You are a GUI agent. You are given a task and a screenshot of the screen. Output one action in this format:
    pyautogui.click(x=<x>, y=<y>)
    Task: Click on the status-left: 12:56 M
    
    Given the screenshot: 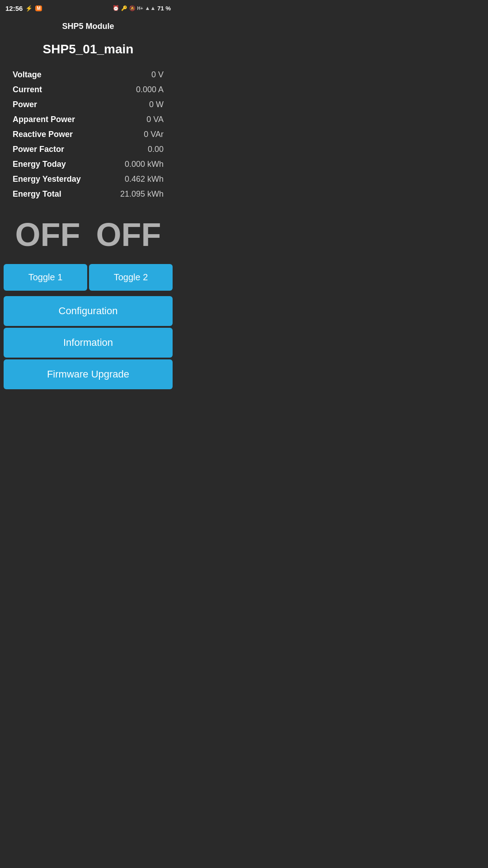 What is the action you would take?
    pyautogui.click(x=23, y=8)
    